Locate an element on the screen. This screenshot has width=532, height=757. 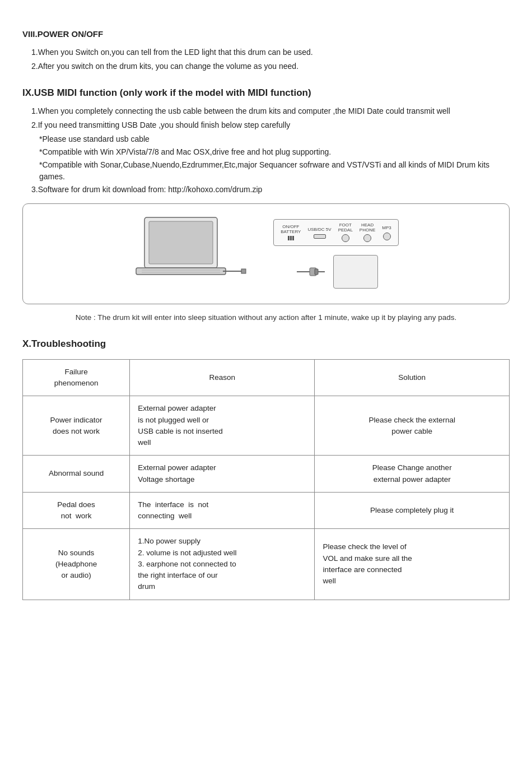
battery-bars-icon is located at coordinates (291, 238).